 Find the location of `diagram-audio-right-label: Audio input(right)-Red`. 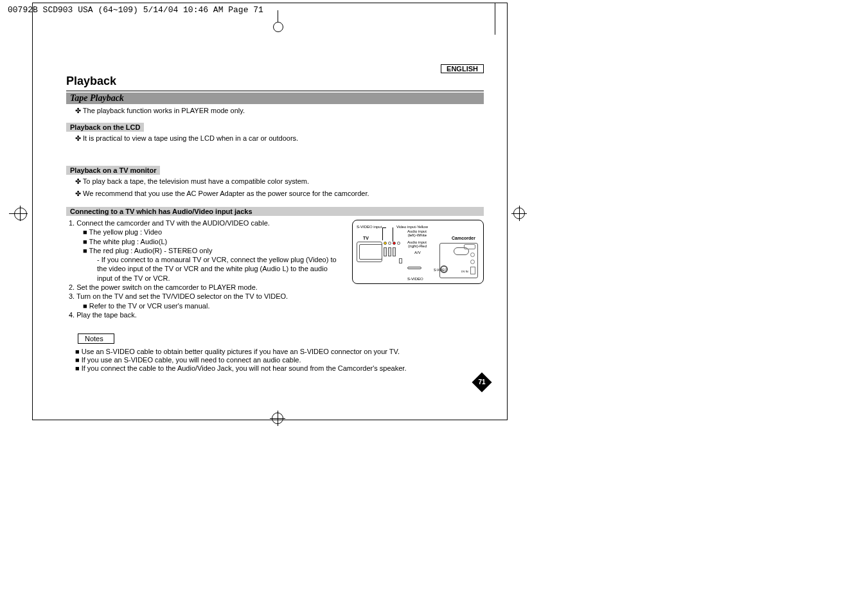

diagram-audio-right-label: Audio input(right)-Red is located at coordinates (417, 244).